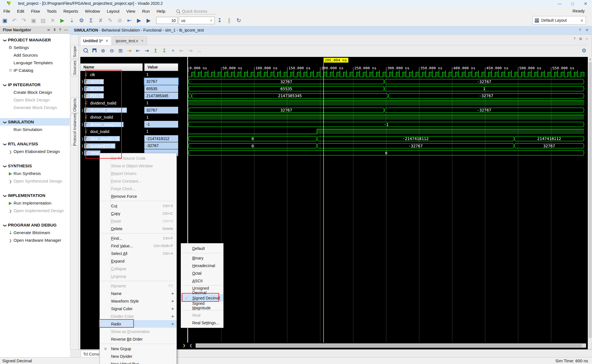  Describe the element at coordinates (138, 349) in the screenshot. I see `menu-item-new-group: ⧈New Group` at that location.